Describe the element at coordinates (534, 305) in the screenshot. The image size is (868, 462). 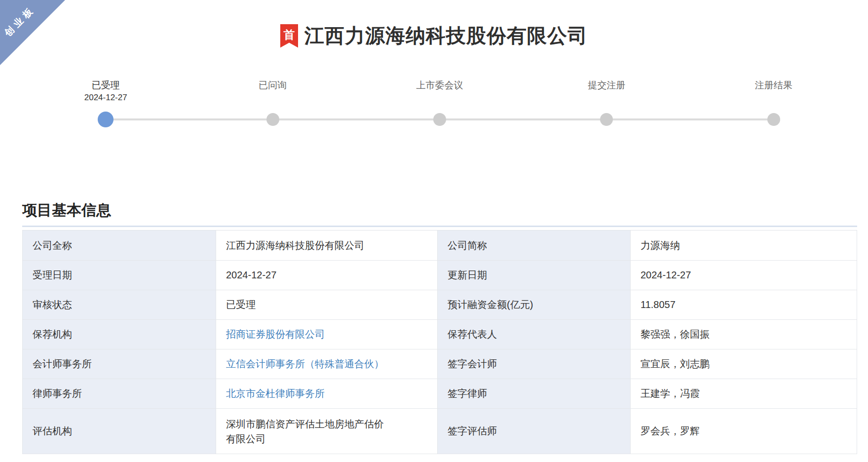
I see `label-planned-financing: 预计融资金额(亿元)` at that location.